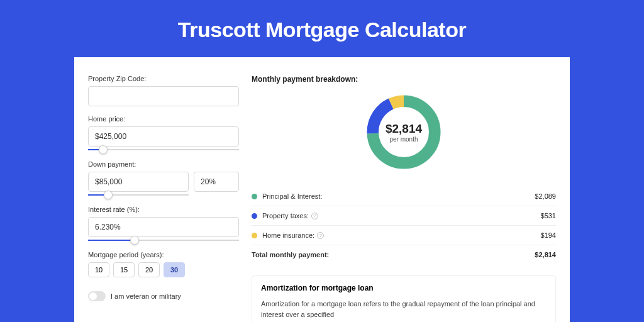 Image resolution: width=644 pixels, height=322 pixels. I want to click on period-options: 10152030, so click(164, 270).